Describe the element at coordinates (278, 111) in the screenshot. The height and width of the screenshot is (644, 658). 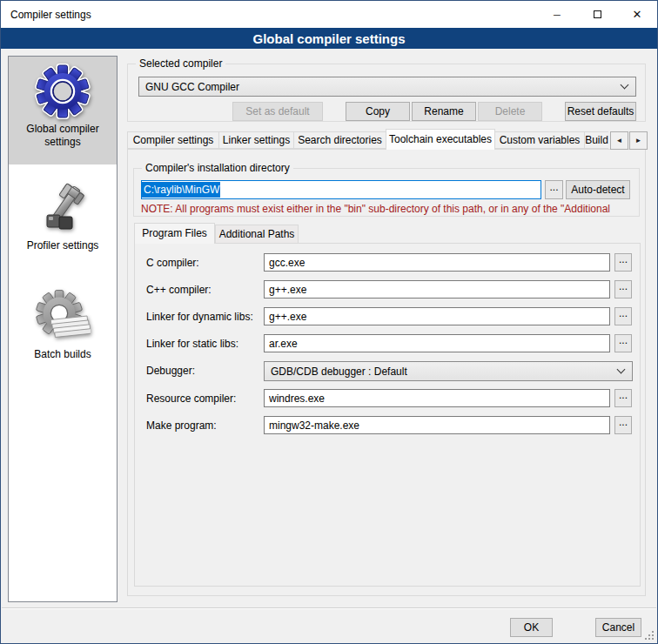
I see `set-as-default-button: Set as default` at that location.